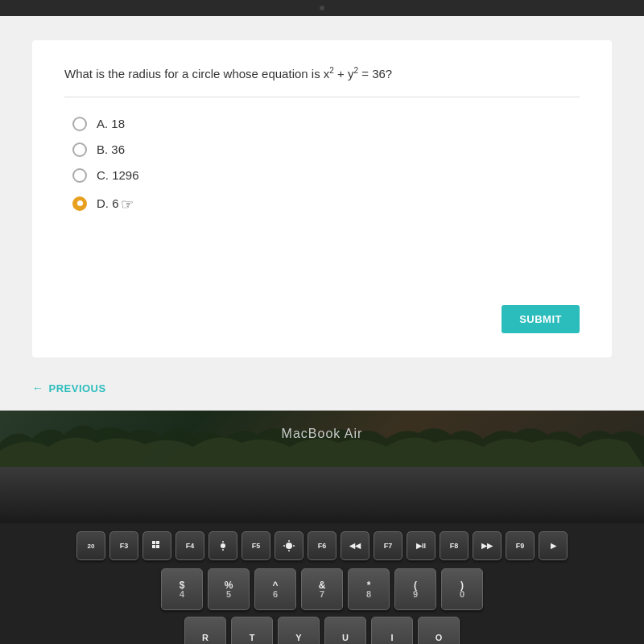  Describe the element at coordinates (80, 204) in the screenshot. I see `radio-d` at that location.